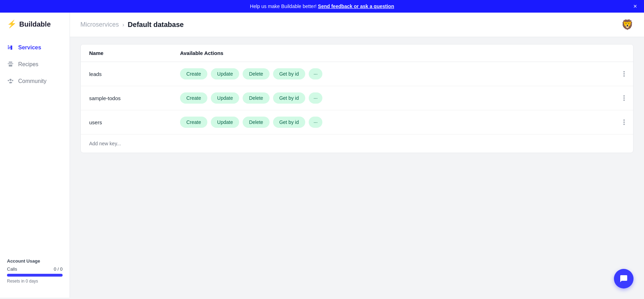 Image resolution: width=644 pixels, height=299 pixels. Describe the element at coordinates (357, 98) in the screenshot. I see `table-row: sample-todos Create Update Delete Get by…` at that location.